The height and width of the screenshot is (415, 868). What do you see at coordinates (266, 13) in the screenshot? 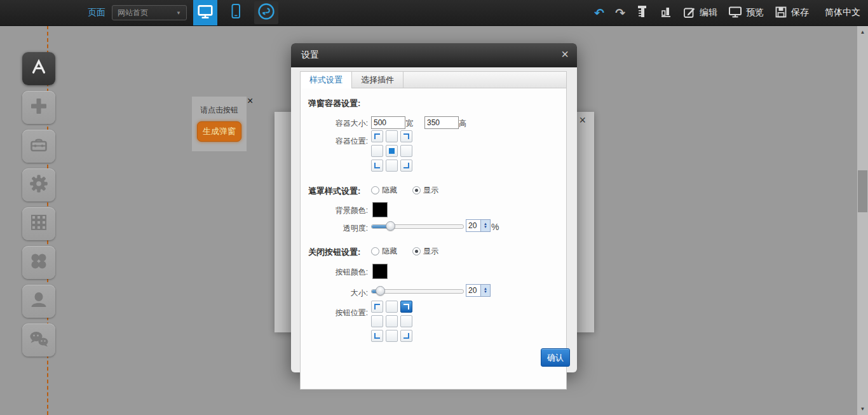
I see `link-button` at bounding box center [266, 13].